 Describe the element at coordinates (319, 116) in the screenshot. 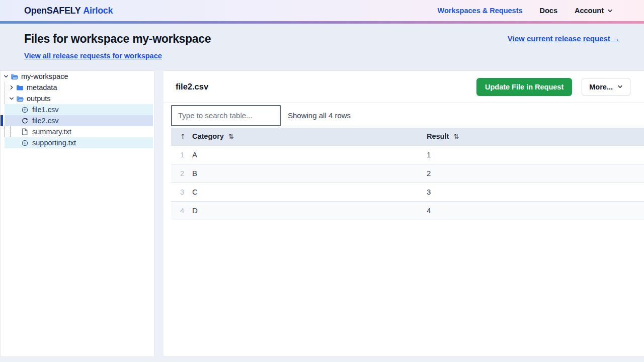

I see `rows-count-status: Showing all 4 rows` at that location.